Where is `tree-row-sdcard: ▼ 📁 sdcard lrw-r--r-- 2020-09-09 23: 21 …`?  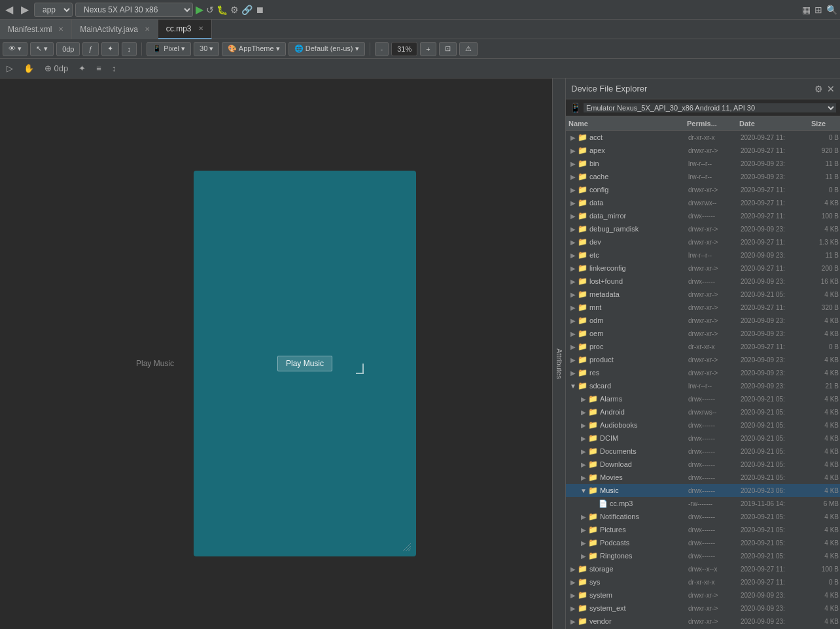
tree-row-sdcard: ▼ 📁 sdcard lrw-r--r-- 2020-09-09 23: 21 … is located at coordinates (703, 386).